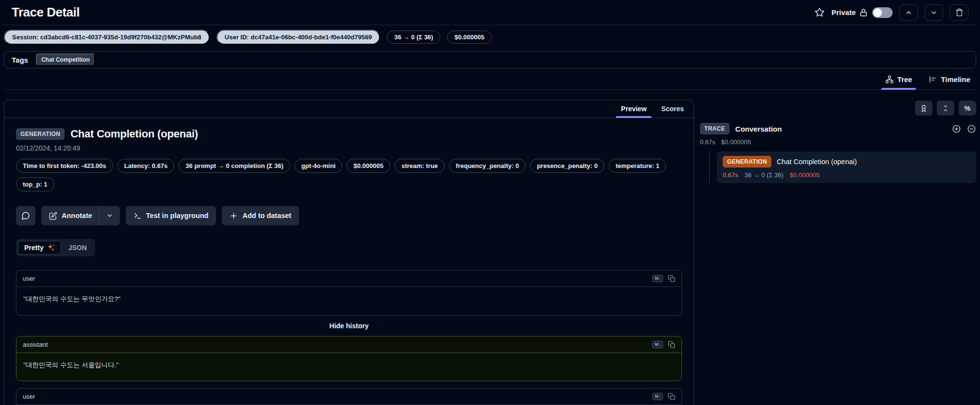 Image resolution: width=980 pixels, height=405 pixels. I want to click on session-badge: Session: cd3abcd6-c81c-4037-935d-19d9f27…, so click(107, 37).